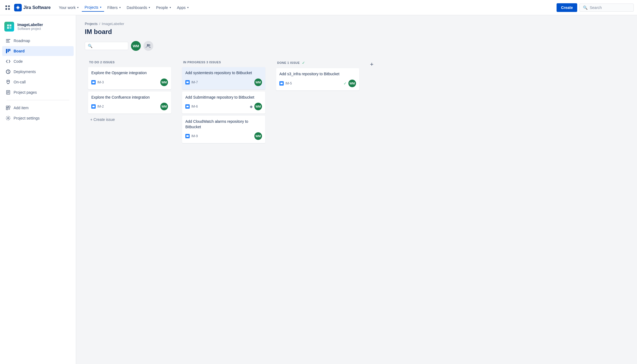 The width and height of the screenshot is (637, 364). What do you see at coordinates (607, 8) in the screenshot?
I see `search-bar: 🔍 Search` at bounding box center [607, 8].